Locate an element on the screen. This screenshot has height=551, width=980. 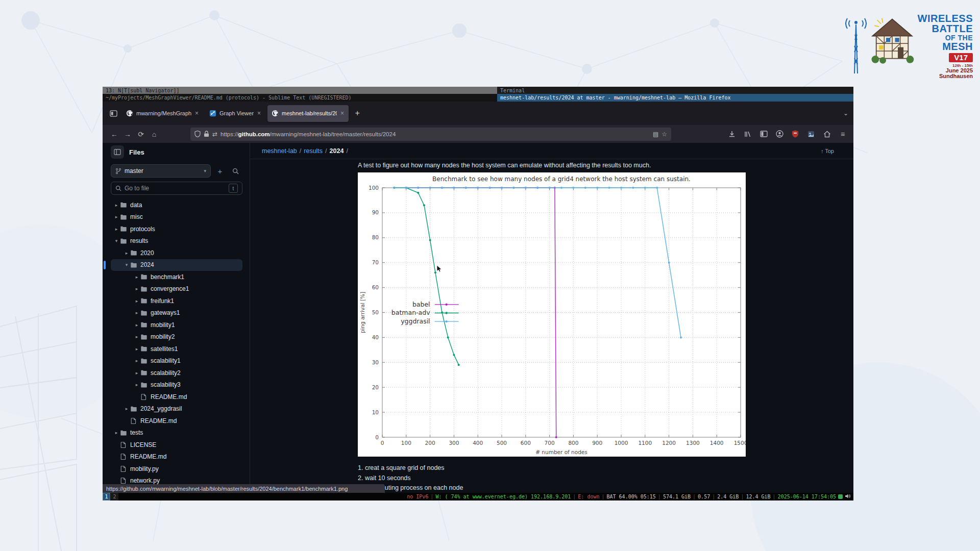
sublime-text-titlebar: ~/myProjects/MeshGraphViewer/README.md (… is located at coordinates (300, 98).